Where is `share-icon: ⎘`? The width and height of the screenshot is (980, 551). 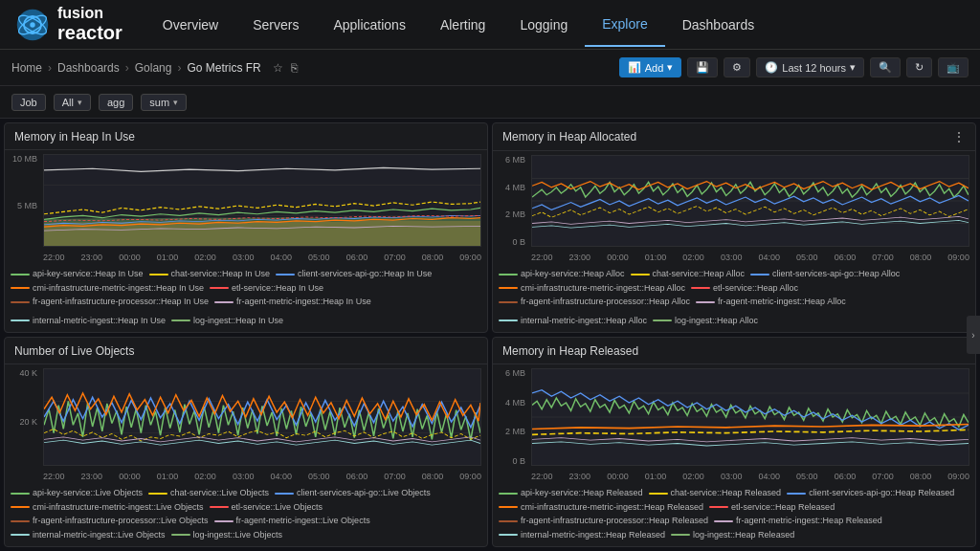 share-icon: ⎘ is located at coordinates (295, 68).